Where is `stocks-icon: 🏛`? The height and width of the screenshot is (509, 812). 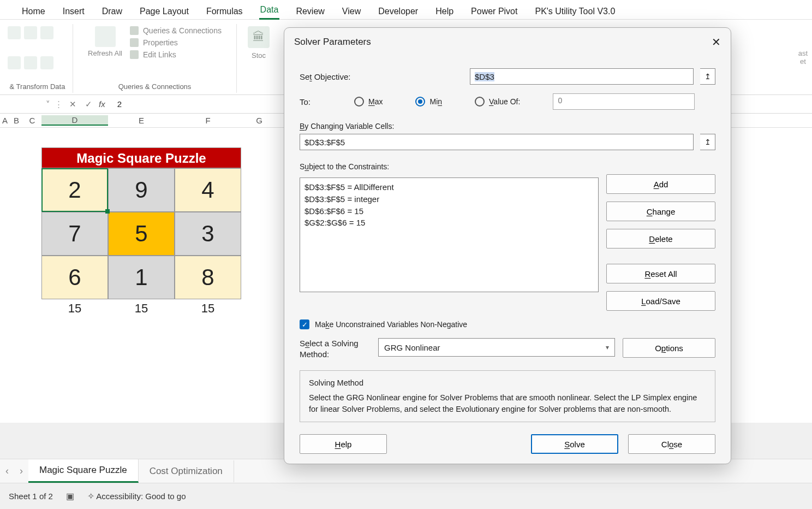
stocks-icon: 🏛 is located at coordinates (259, 37).